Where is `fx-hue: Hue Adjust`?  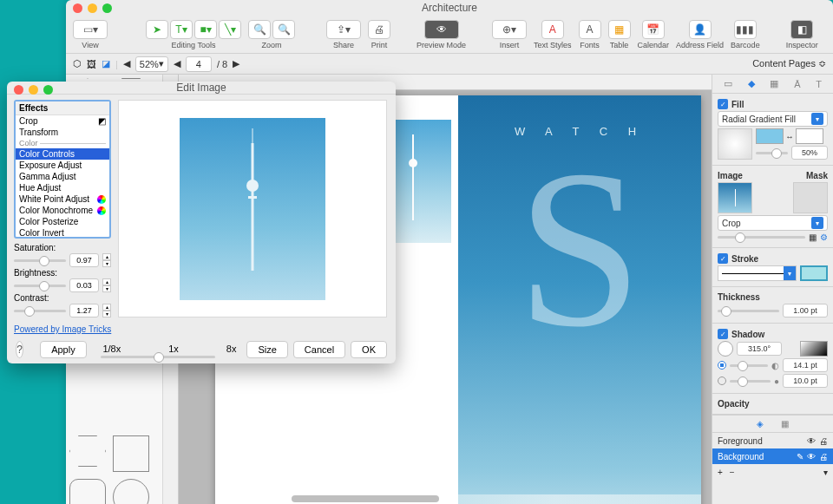 fx-hue: Hue Adjust is located at coordinates (62, 187).